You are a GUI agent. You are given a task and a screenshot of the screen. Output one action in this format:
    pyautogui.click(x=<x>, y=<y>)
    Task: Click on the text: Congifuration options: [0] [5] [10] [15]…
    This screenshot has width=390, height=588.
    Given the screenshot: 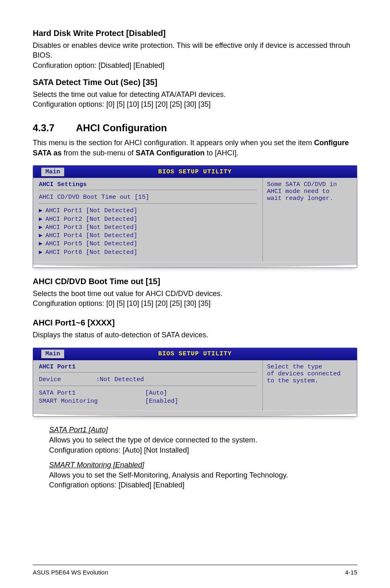 What is the action you would take?
    pyautogui.click(x=122, y=303)
    